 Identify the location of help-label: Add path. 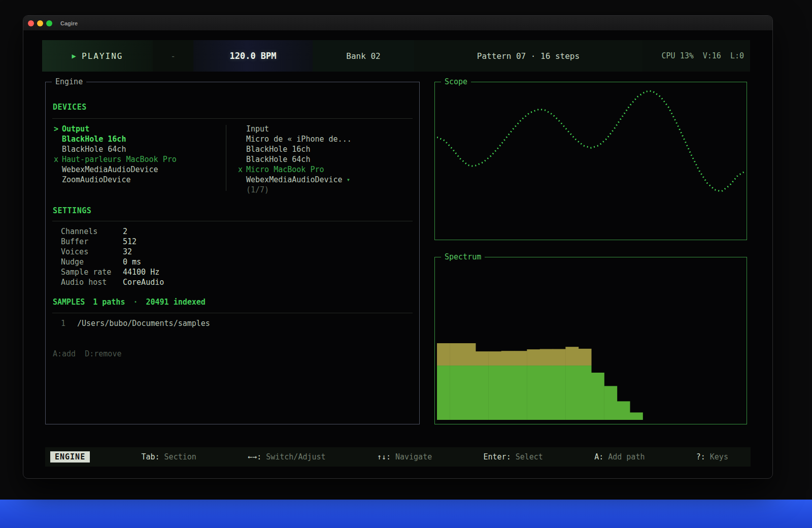
(626, 457).